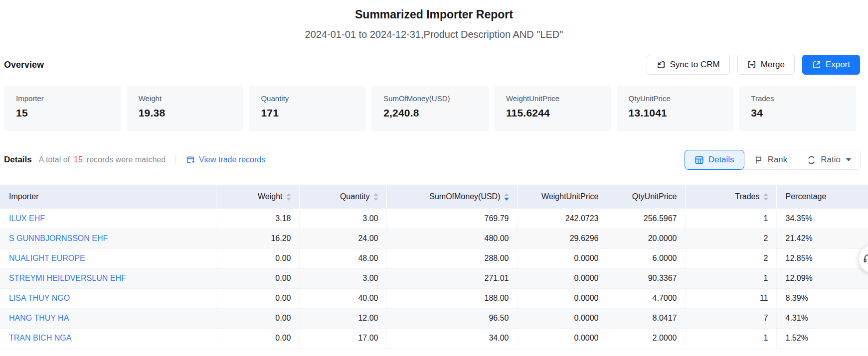 Image resolution: width=868 pixels, height=356 pixels. I want to click on stat-label: Trades, so click(801, 99).